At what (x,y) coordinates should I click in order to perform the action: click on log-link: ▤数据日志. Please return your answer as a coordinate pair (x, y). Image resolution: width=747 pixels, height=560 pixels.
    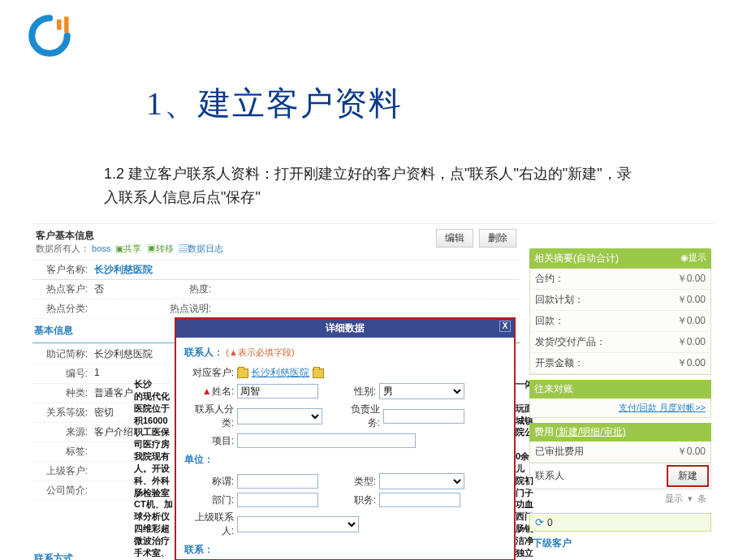
    Looking at the image, I should click on (201, 248).